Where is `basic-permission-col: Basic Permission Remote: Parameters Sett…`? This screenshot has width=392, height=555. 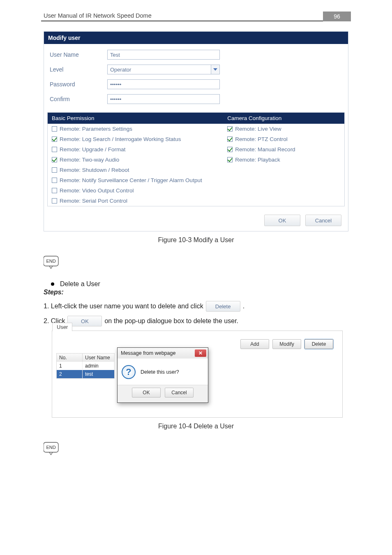
basic-permission-col: Basic Permission Remote: Parameters Sett… is located at coordinates (136, 160).